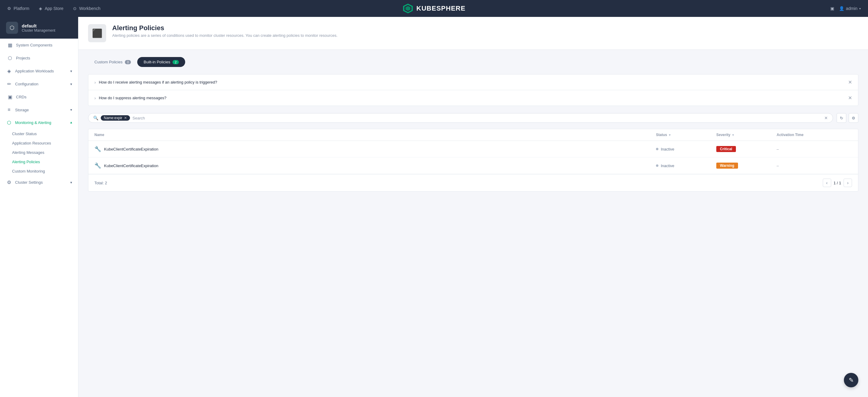 This screenshot has width=868, height=397. Describe the element at coordinates (847, 118) in the screenshot. I see `search-actions: ↻ ⚙` at that location.